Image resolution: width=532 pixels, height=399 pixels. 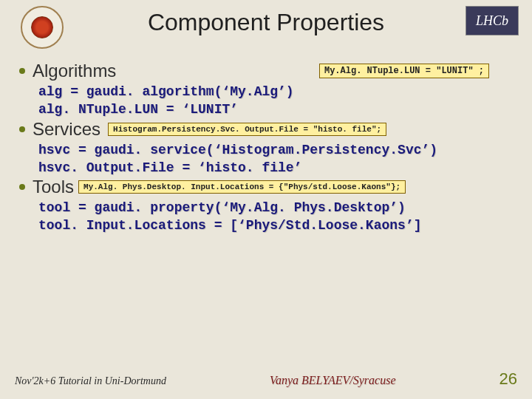 I want to click on footer: Nov'2k+6 Tutorial in Uni-Dortmund Vanya …, so click(x=266, y=379).